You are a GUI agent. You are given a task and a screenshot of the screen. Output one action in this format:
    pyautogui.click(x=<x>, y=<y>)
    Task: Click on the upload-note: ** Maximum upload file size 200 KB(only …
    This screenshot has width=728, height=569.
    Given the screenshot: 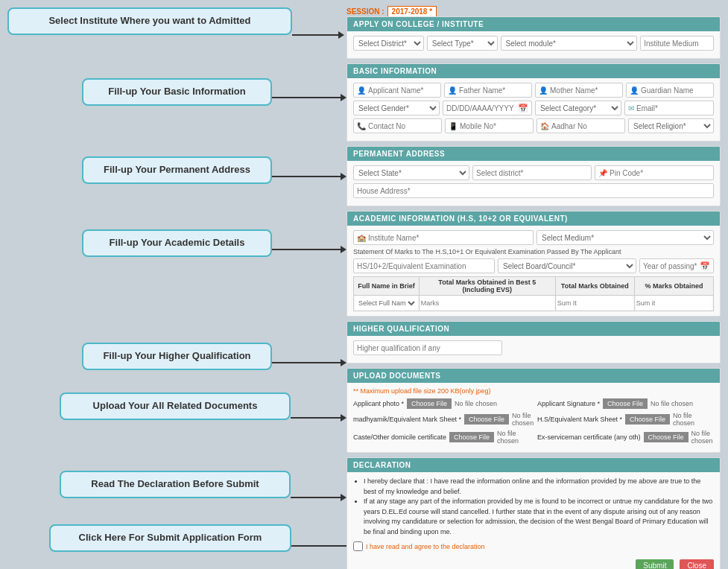 What is the action you would take?
    pyautogui.click(x=534, y=391)
    